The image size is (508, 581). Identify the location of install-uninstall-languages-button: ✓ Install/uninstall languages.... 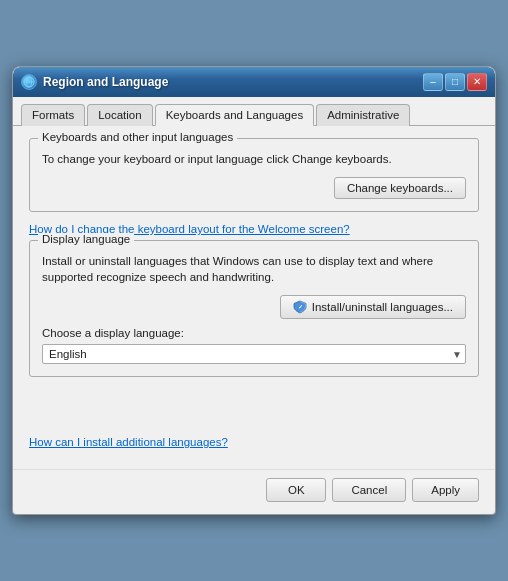
(373, 307).